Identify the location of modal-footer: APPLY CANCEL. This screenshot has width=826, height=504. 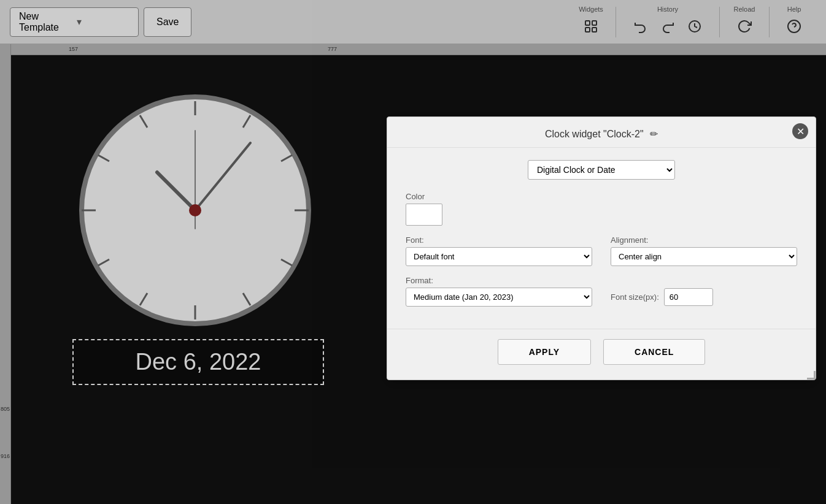
(601, 352).